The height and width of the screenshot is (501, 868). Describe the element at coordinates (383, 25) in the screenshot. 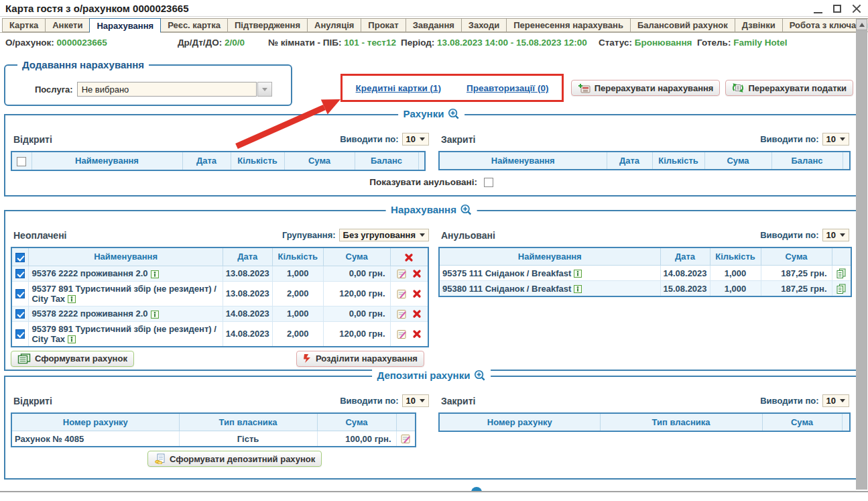

I see `tab-prokat: Прокат` at that location.